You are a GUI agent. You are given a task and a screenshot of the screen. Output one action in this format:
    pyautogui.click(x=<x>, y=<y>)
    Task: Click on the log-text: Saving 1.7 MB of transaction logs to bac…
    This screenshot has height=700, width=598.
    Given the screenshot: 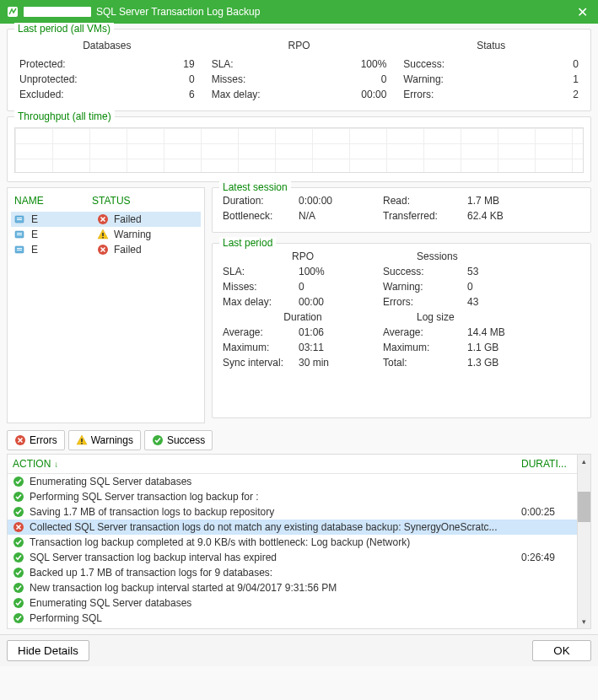 What is the action you would take?
    pyautogui.click(x=273, y=512)
    